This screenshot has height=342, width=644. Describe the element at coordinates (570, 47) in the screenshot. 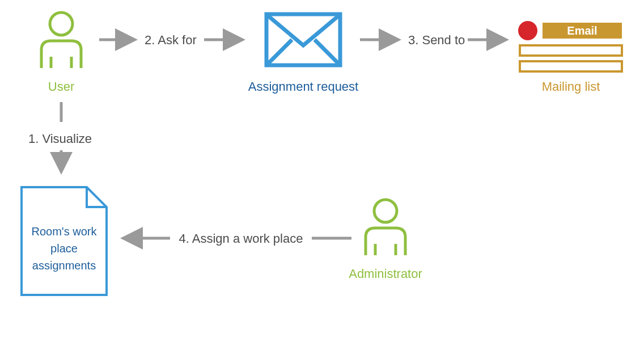

I see `mailing-list-icon: Email` at that location.